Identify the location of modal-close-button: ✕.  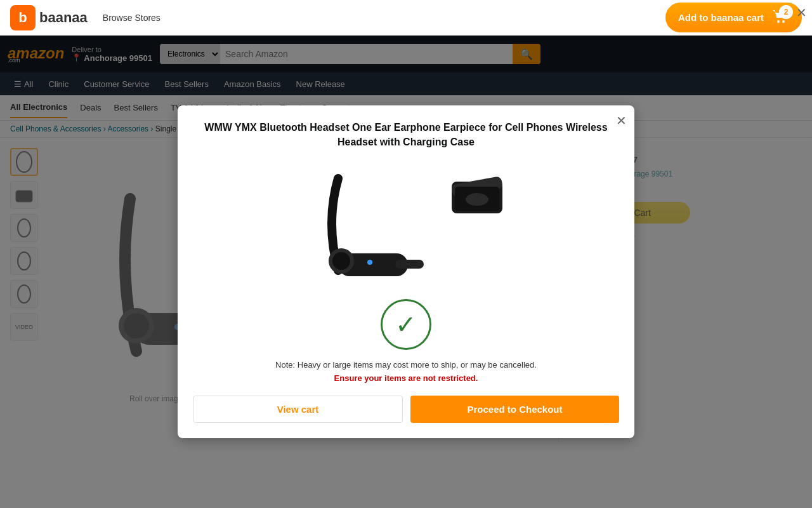
(622, 121).